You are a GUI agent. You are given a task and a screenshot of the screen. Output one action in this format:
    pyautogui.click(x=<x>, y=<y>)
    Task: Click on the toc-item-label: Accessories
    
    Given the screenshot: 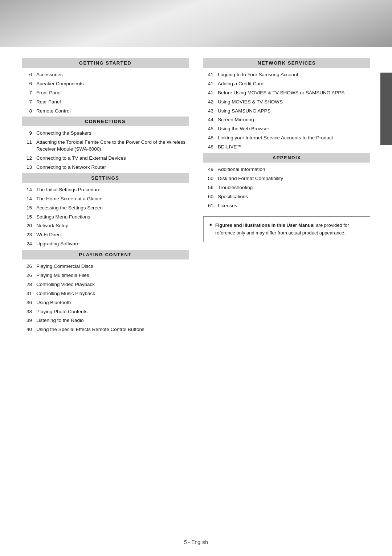 What is the action you would take?
    pyautogui.click(x=113, y=75)
    